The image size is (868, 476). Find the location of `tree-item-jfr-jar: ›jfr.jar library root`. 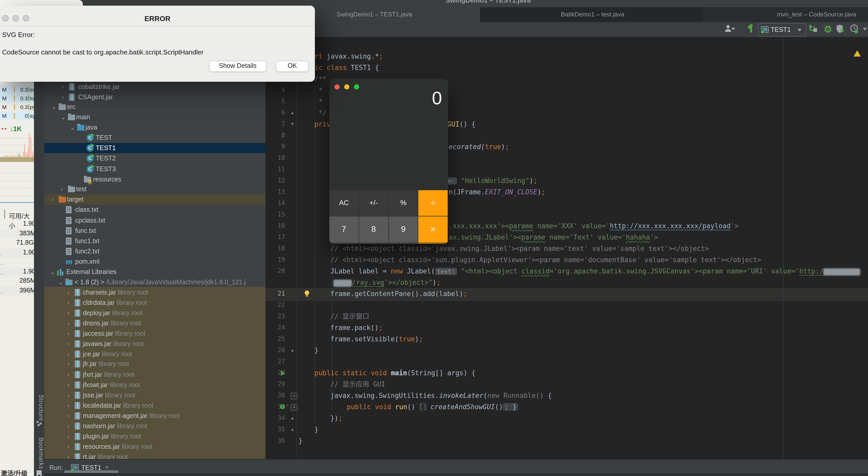

tree-item-jfr-jar: ›jfr.jar library root is located at coordinates (155, 364).